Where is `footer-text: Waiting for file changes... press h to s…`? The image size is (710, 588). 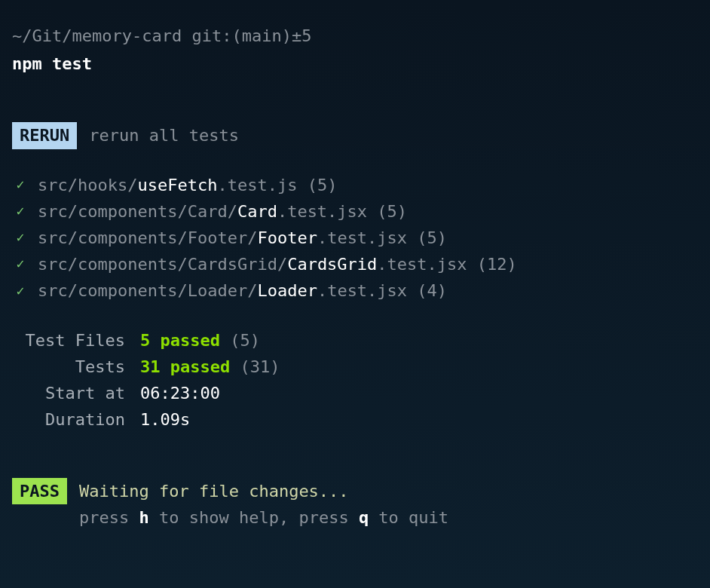
footer-text: Waiting for file changes... press h to s… is located at coordinates (264, 504).